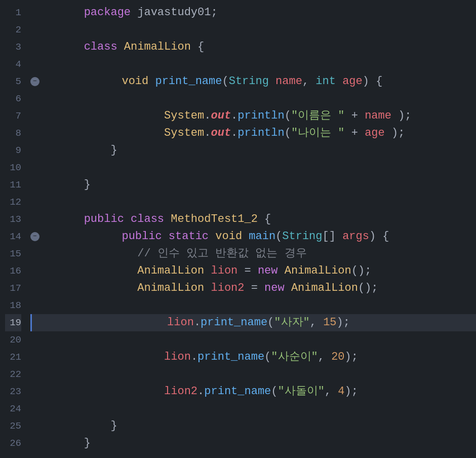 This screenshot has width=476, height=458. I want to click on line-num-18: 18, so click(13, 306).